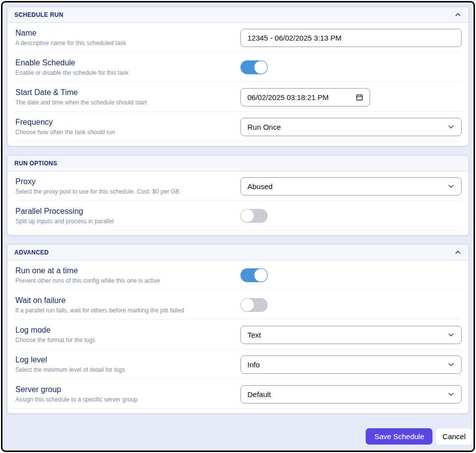  Describe the element at coordinates (238, 335) in the screenshot. I see `row-log-mode: Log modeChoose the format for the logsTe…` at that location.